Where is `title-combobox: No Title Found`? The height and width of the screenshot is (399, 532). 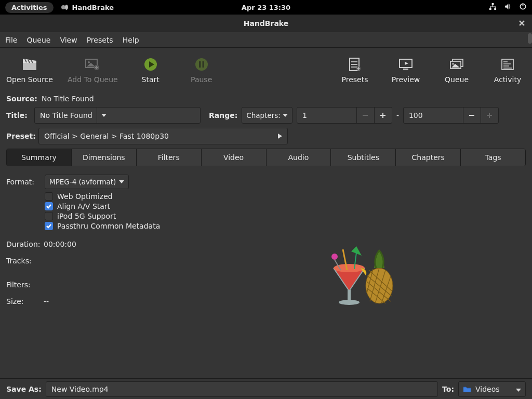
title-combobox: No Title Found is located at coordinates (117, 115).